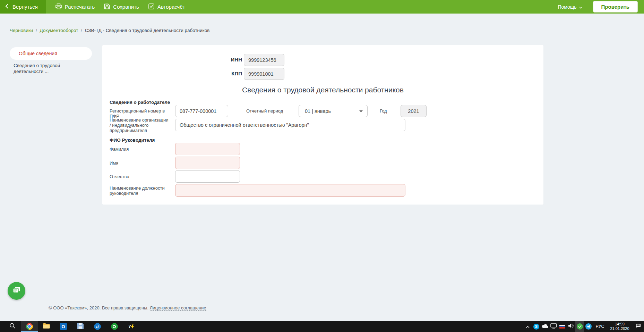  Describe the element at coordinates (322, 7) in the screenshot. I see `top-toolbar: Вернуться Распечатать Сохранить Авторасч…` at that location.